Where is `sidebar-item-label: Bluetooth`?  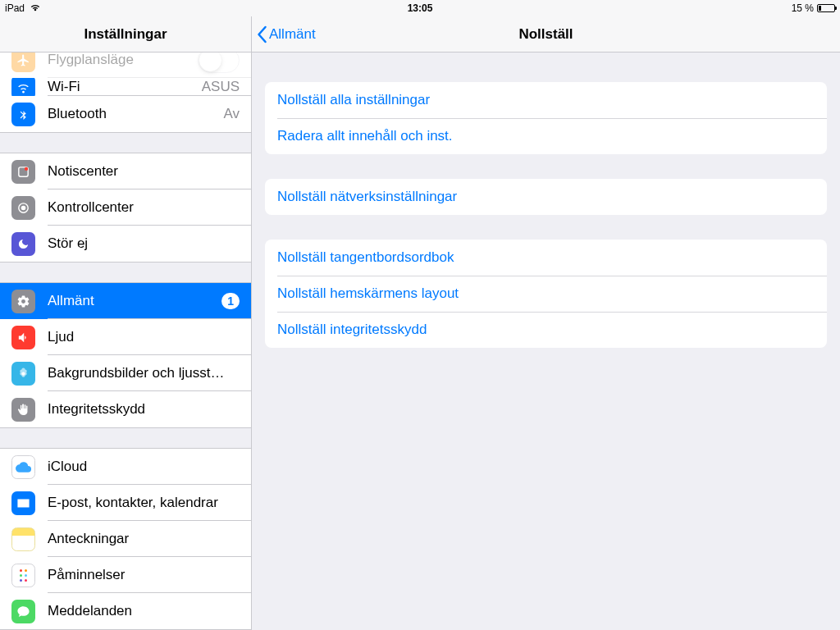 sidebar-item-label: Bluetooth is located at coordinates (135, 114).